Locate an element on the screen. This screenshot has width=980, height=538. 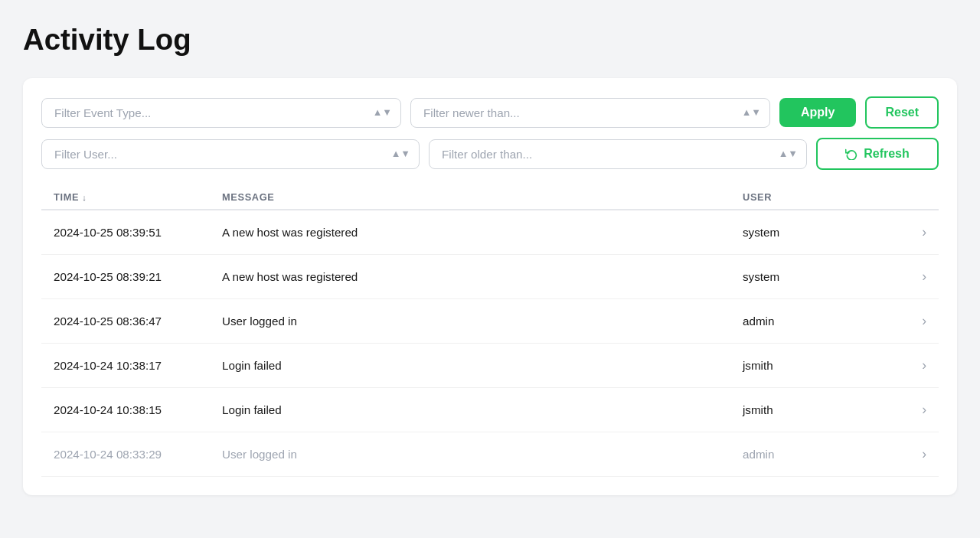
page-title: Activity Log is located at coordinates (490, 40).